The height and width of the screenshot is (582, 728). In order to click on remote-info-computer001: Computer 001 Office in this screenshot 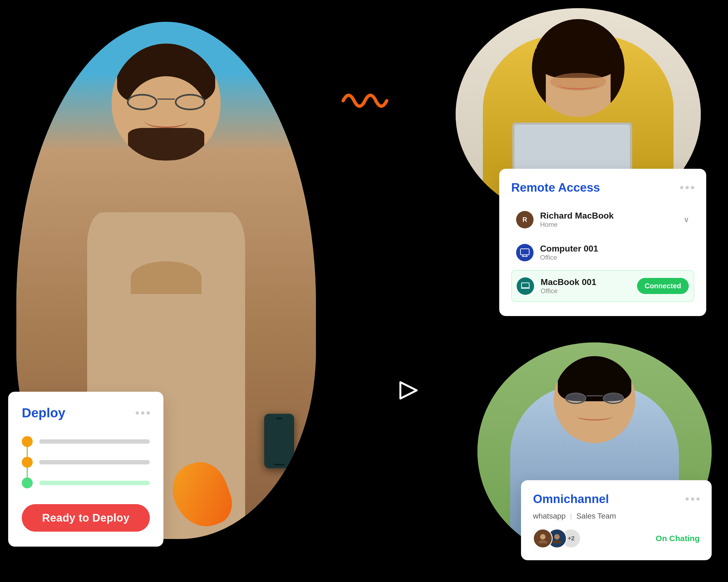, I will do `click(615, 253)`.